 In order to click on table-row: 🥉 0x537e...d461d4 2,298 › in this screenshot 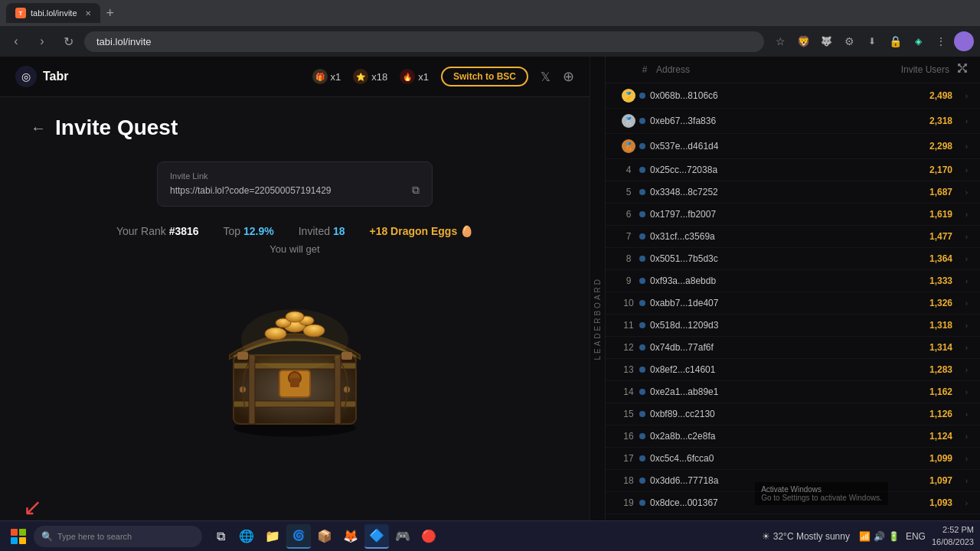, I will do `click(793, 147)`.